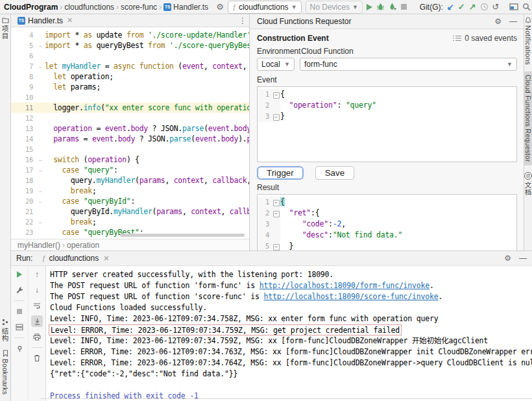  I want to click on requestor-title: Cloud Functions Requestor, so click(304, 21).